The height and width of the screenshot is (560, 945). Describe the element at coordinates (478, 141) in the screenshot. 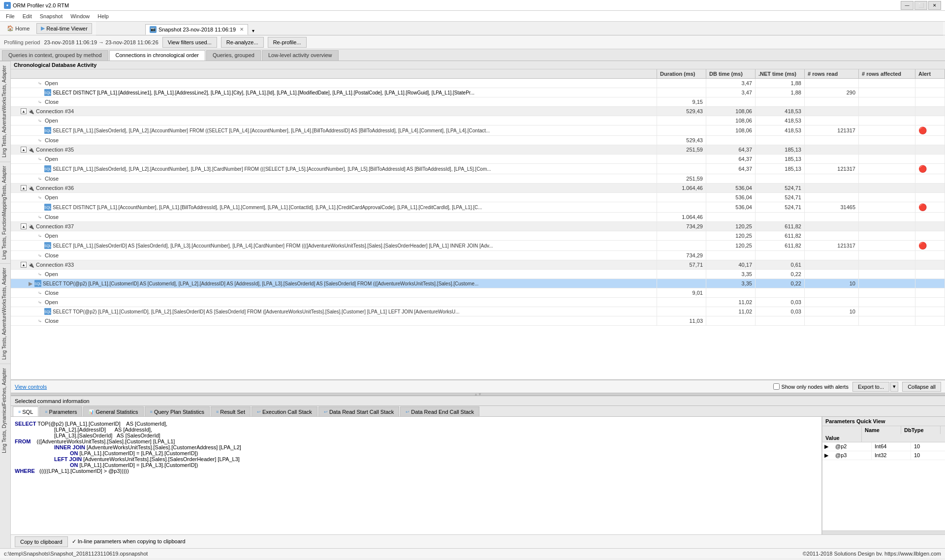

I see `table-row: ⤷ Close 529,43` at that location.